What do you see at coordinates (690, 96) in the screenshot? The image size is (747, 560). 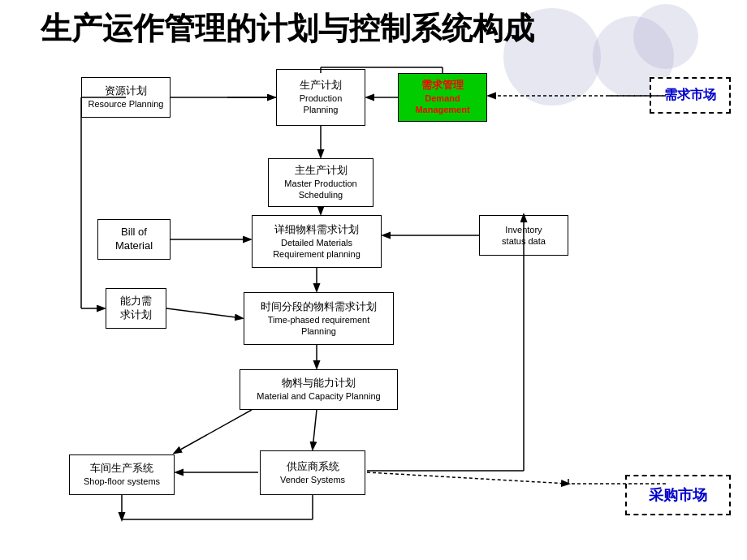 I see `demand-market-box: 需求市场` at bounding box center [690, 96].